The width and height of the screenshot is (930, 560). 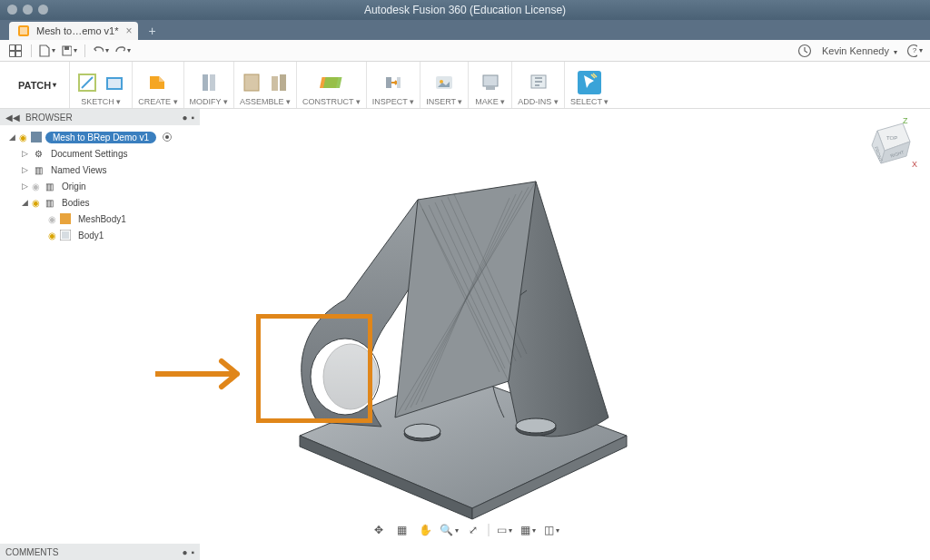 I want to click on help-icon: ?, so click(x=915, y=51).